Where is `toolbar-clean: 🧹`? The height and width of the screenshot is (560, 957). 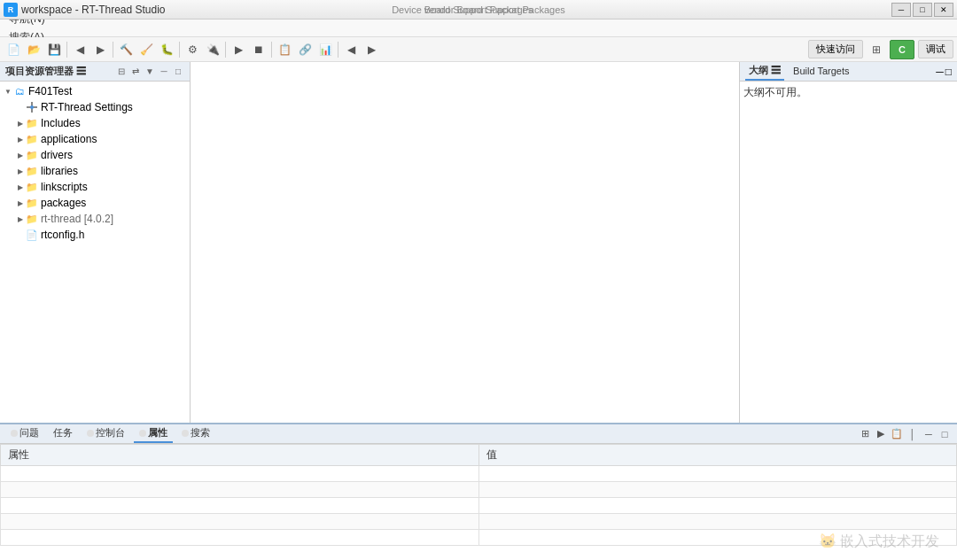 toolbar-clean: 🧹 is located at coordinates (146, 50).